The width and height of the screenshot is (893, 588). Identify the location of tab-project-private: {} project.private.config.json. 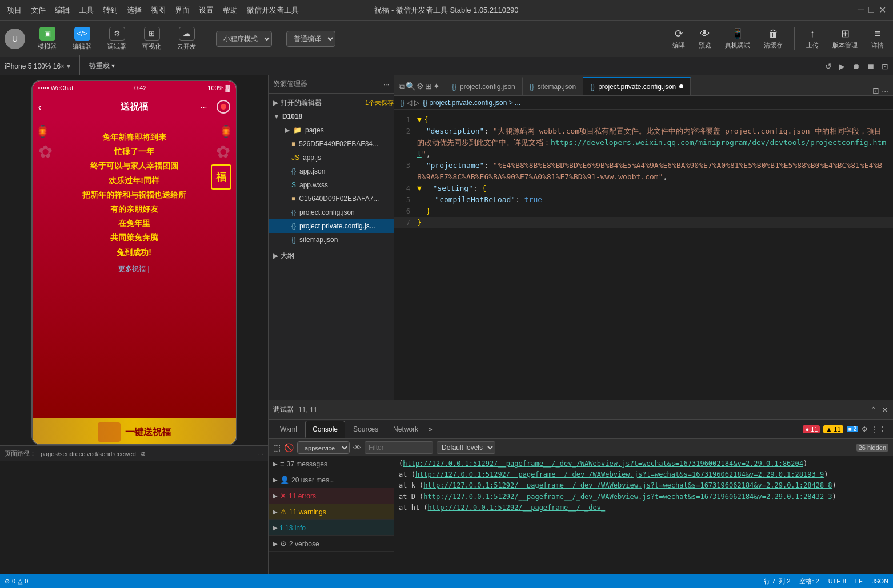
(637, 86).